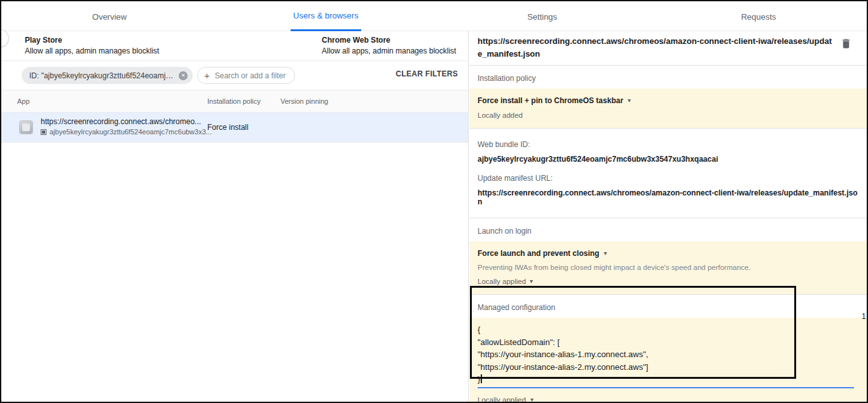 Image resolution: width=868 pixels, height=403 pixels. What do you see at coordinates (26, 127) in the screenshot?
I see `app-icon` at bounding box center [26, 127].